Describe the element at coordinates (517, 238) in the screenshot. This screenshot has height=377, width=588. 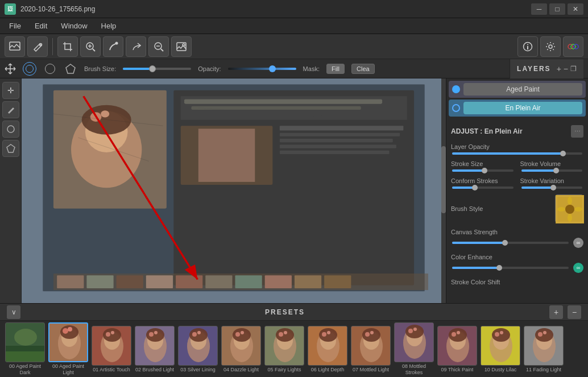
I see `canvas-strength-param: Canvas Strength ∞` at that location.